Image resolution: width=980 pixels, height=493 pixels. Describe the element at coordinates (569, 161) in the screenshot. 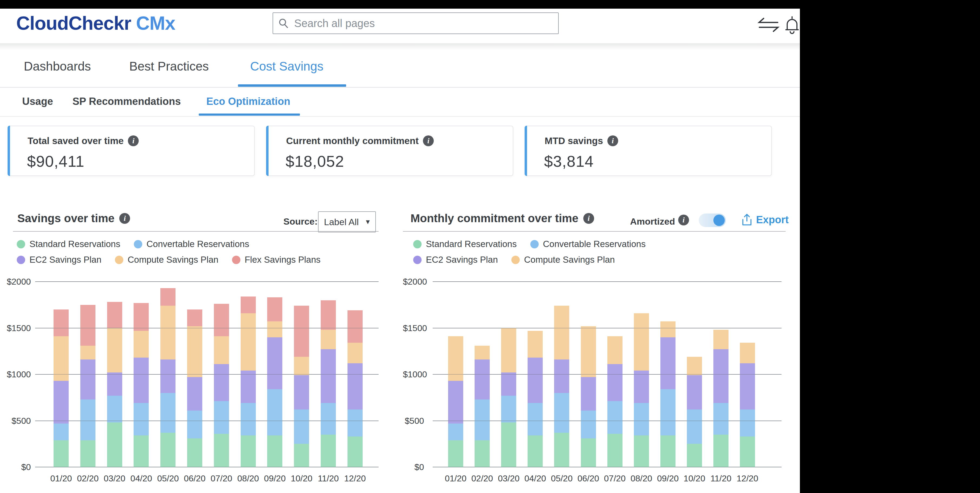

I see `stat-value: $3,814` at that location.